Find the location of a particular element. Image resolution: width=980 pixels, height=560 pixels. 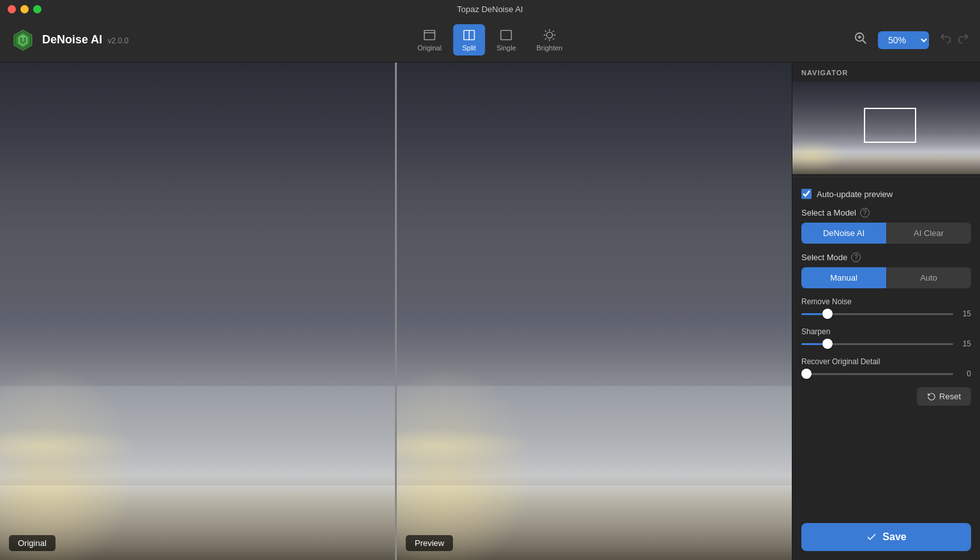

zoom-in-button is located at coordinates (861, 40).